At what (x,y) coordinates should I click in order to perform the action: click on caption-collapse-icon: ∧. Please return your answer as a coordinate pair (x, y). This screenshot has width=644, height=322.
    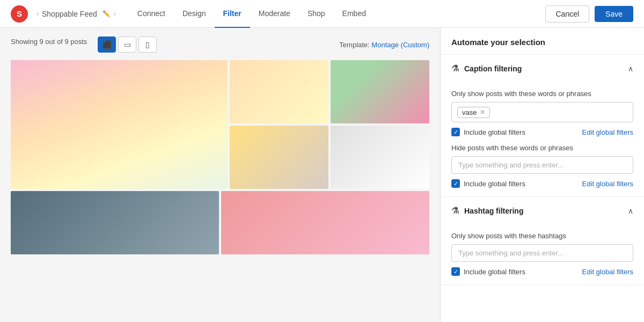
    Looking at the image, I should click on (631, 69).